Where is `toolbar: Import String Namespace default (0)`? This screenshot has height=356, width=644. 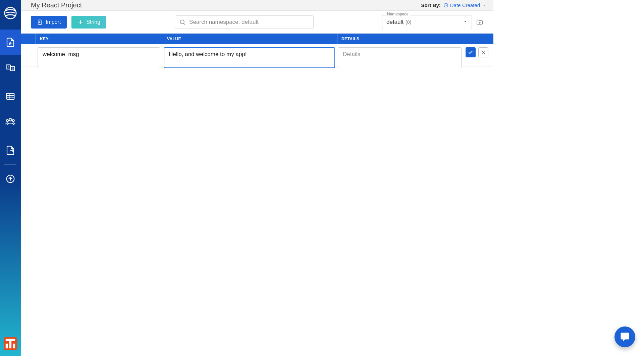 toolbar: Import String Namespace default (0) is located at coordinates (257, 22).